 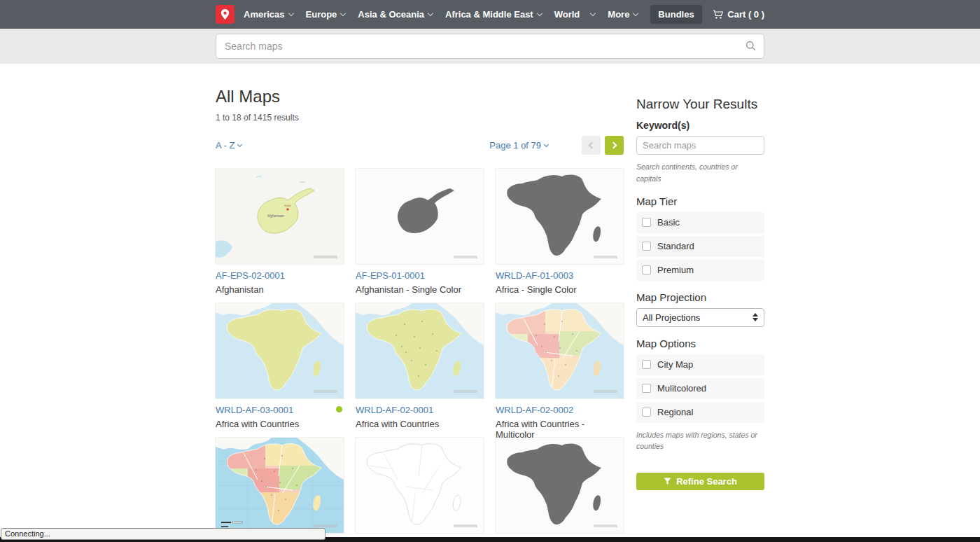 I want to click on refine-search-label: Refine Search, so click(x=707, y=482).